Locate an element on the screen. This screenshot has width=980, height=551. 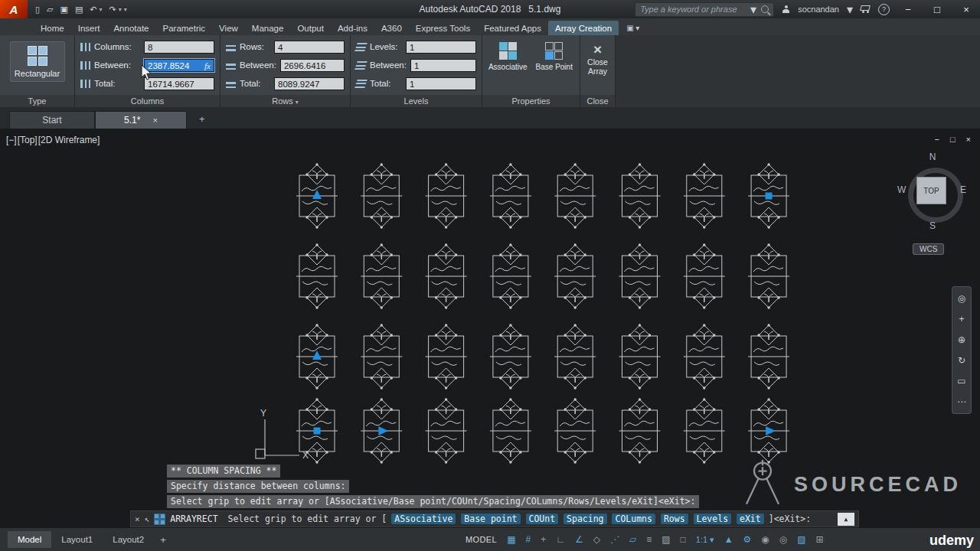
search-icon is located at coordinates (765, 9).